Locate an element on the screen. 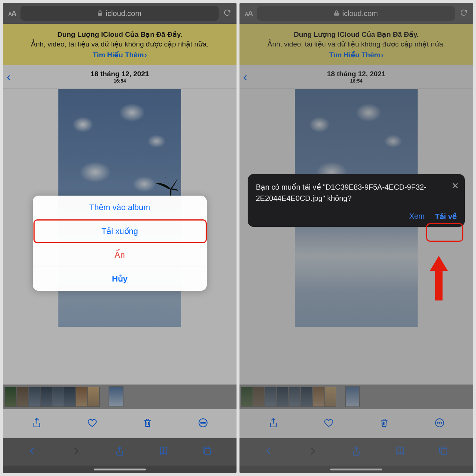 The image size is (476, 476). download-dialog: Bạn có muốn tải về "D1C39E83-9F5A-4ECD-9… is located at coordinates (356, 200).